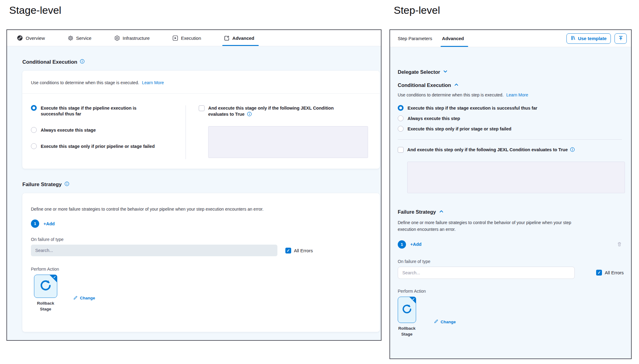  What do you see at coordinates (191, 38) in the screenshot?
I see `tab-execution-label: Execution` at bounding box center [191, 38].